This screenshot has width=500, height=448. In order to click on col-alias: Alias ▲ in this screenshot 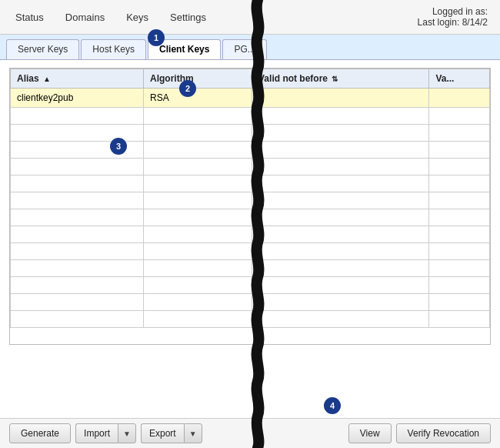, I will do `click(77, 79)`.